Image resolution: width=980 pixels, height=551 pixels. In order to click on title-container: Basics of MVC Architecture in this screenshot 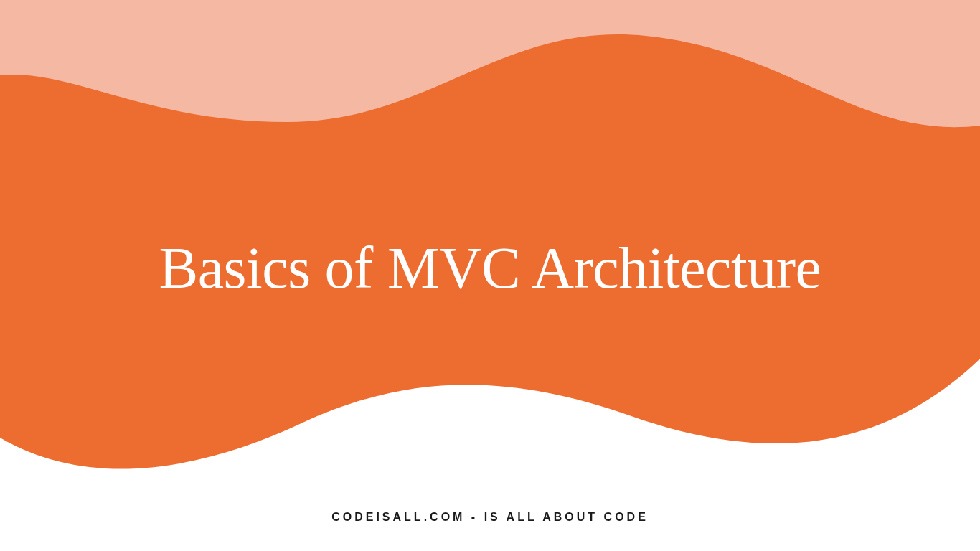, I will do `click(490, 268)`.